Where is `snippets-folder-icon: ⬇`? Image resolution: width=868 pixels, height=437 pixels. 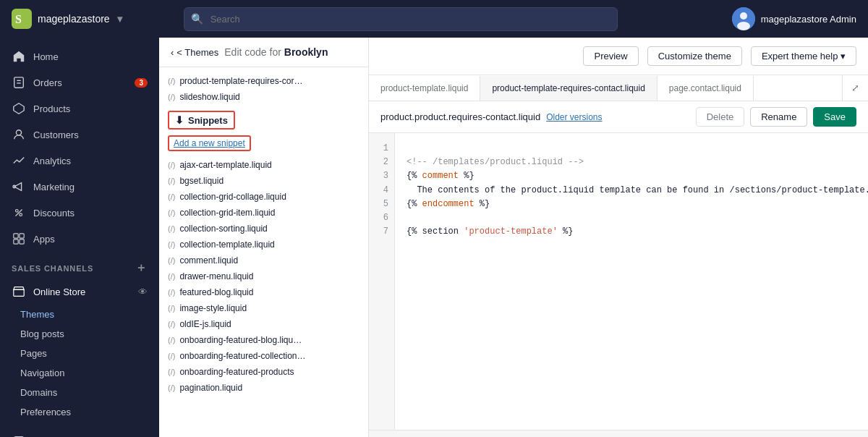
snippets-folder-icon: ⬇ is located at coordinates (179, 120).